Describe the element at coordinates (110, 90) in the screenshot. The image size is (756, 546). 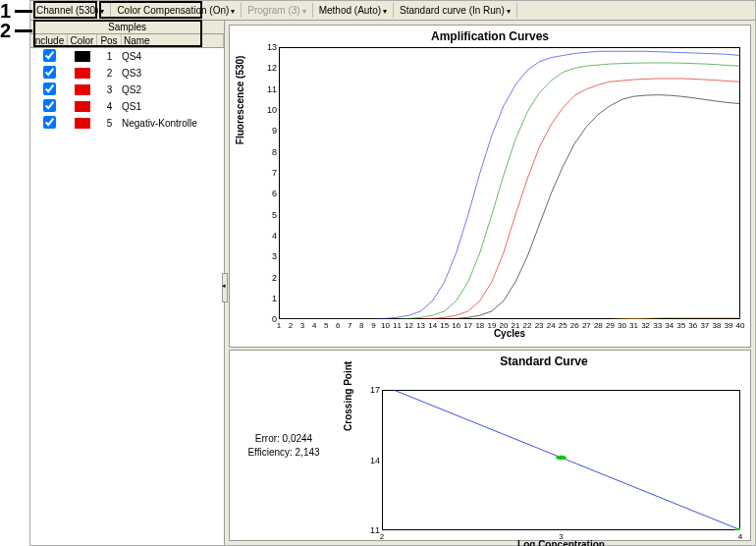
I see `sample-pos: 3` at that location.